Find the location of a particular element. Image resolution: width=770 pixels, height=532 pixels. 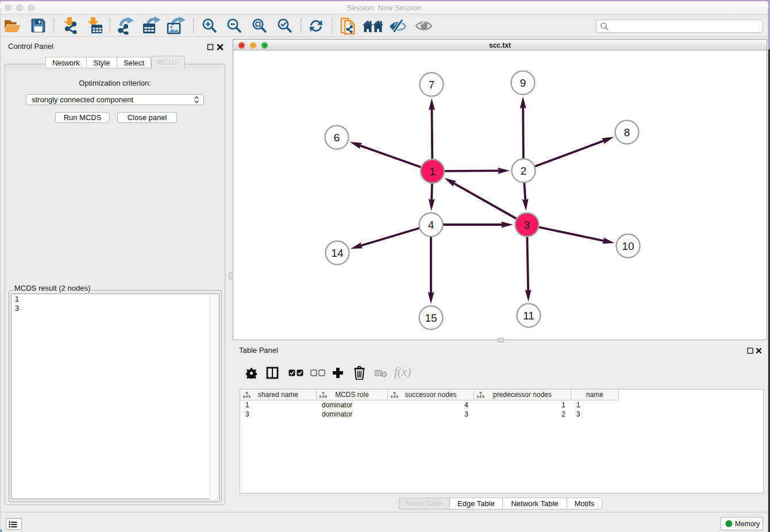

svg-text: 3 is located at coordinates (528, 225).